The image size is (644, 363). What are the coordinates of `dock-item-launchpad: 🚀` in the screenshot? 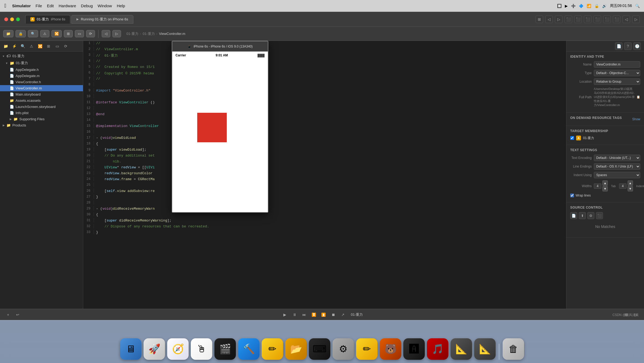 It's located at (154, 349).